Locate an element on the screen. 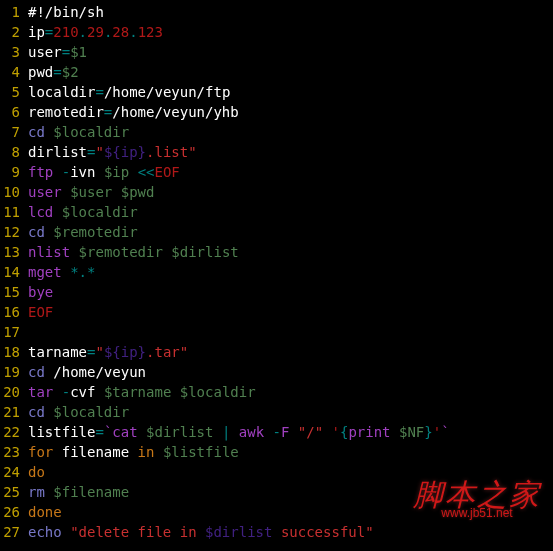 The height and width of the screenshot is (551, 553). line-number: 18 is located at coordinates (10, 352).